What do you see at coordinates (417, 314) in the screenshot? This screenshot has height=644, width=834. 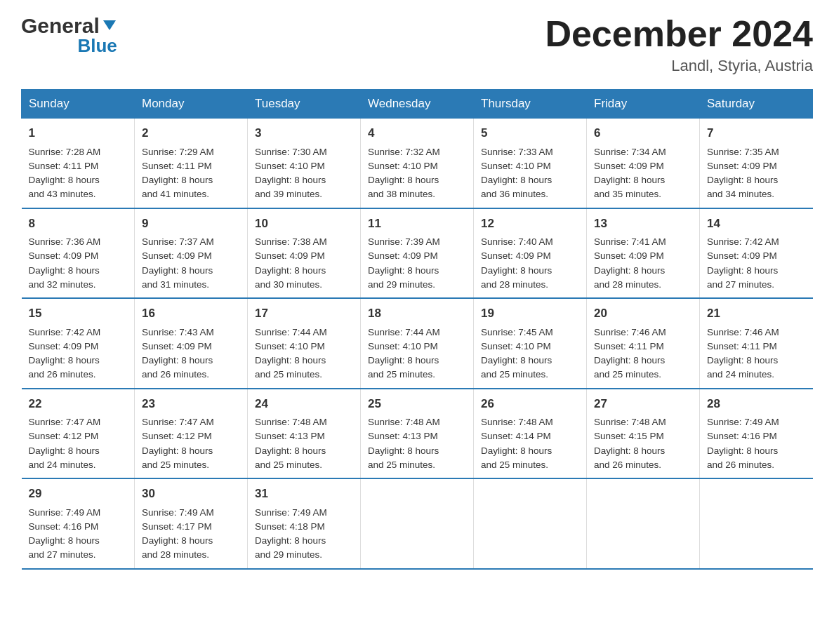 I see `day-number: 18` at bounding box center [417, 314].